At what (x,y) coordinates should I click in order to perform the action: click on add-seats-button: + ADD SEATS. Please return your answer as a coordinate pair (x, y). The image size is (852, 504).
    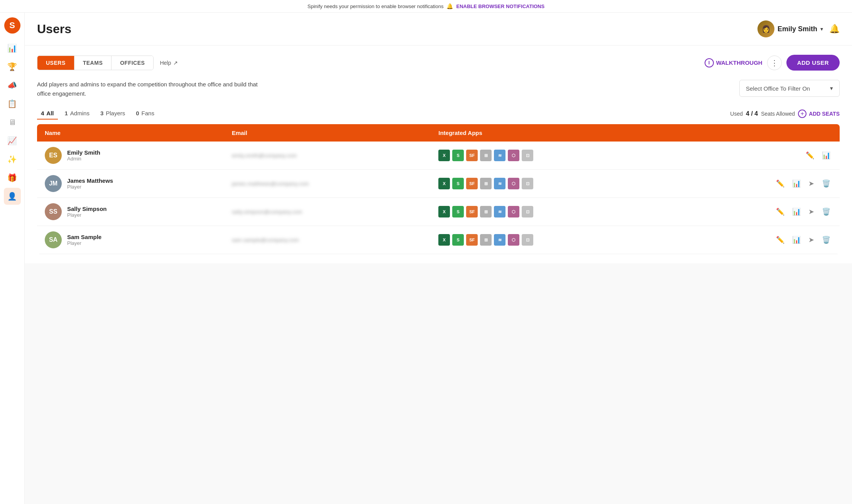
    Looking at the image, I should click on (819, 114).